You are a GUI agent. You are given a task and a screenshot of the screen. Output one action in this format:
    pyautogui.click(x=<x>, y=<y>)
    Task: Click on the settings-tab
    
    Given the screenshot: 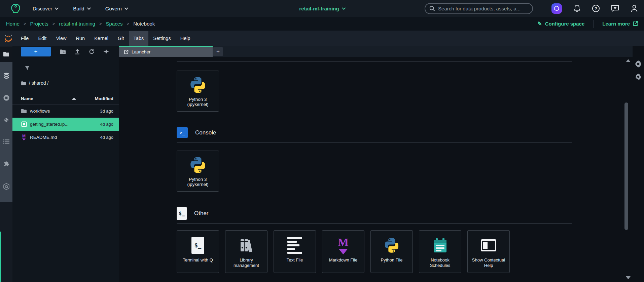 What is the action you would take?
    pyautogui.click(x=638, y=77)
    